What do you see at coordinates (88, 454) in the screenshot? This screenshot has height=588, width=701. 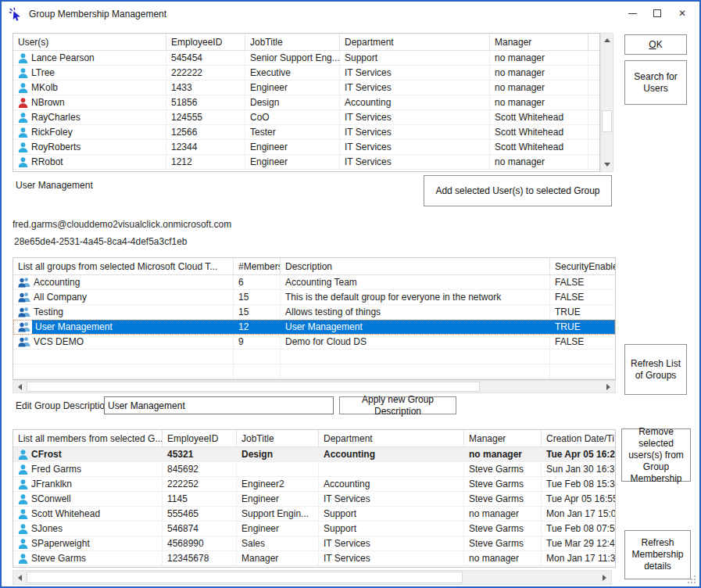 I see `cell-name: CFrost` at bounding box center [88, 454].